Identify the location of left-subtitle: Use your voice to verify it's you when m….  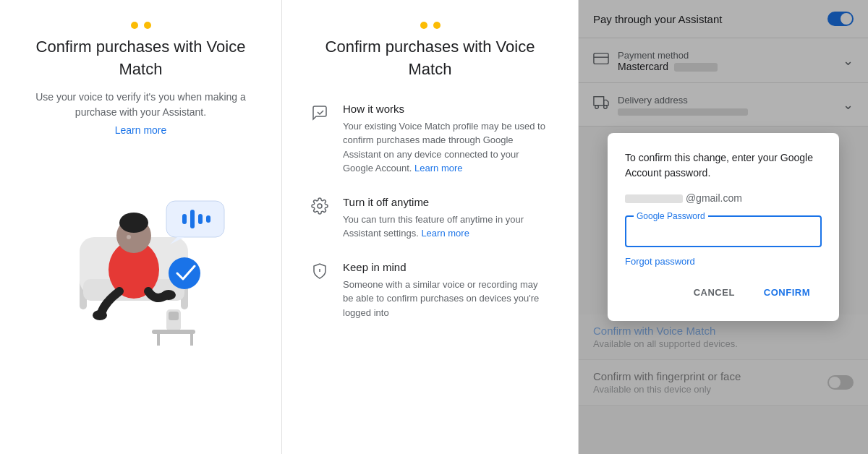
(140, 105).